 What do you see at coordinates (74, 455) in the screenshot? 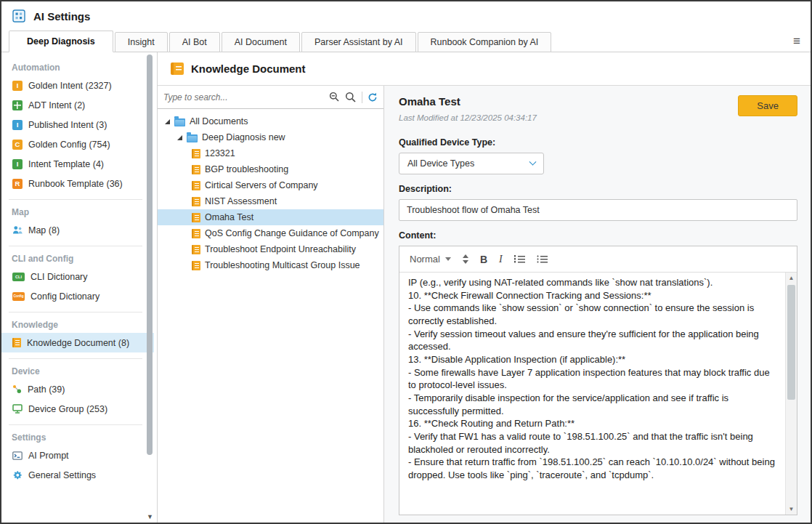
I see `sidebar-item-ai-prompt: AI Prompt` at bounding box center [74, 455].